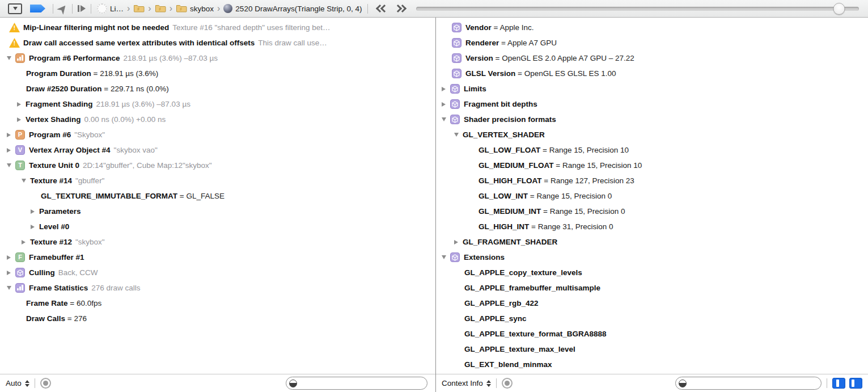  I want to click on tree-row: GL_APPLE_rgb_422, so click(652, 303).